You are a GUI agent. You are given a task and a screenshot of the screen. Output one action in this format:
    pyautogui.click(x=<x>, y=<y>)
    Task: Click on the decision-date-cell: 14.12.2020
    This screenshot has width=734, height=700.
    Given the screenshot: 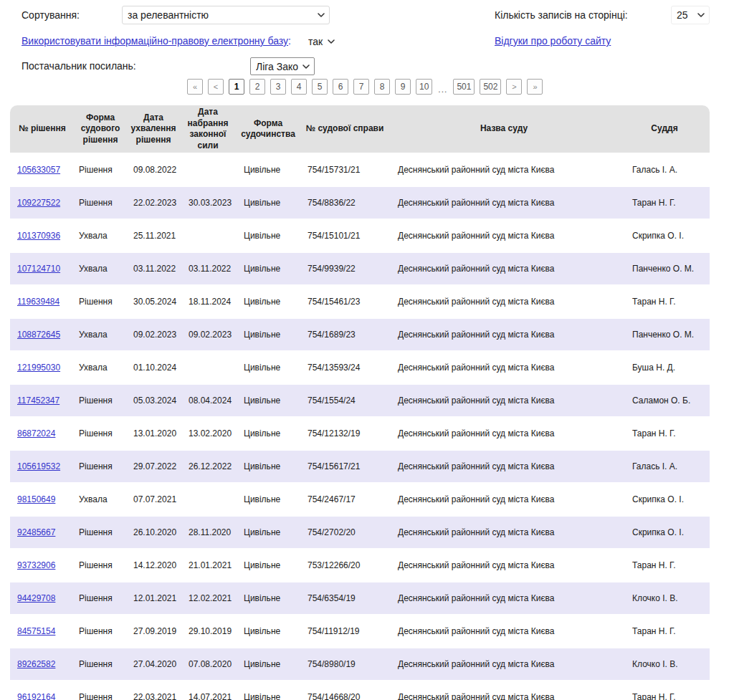 What is the action you would take?
    pyautogui.click(x=153, y=565)
    